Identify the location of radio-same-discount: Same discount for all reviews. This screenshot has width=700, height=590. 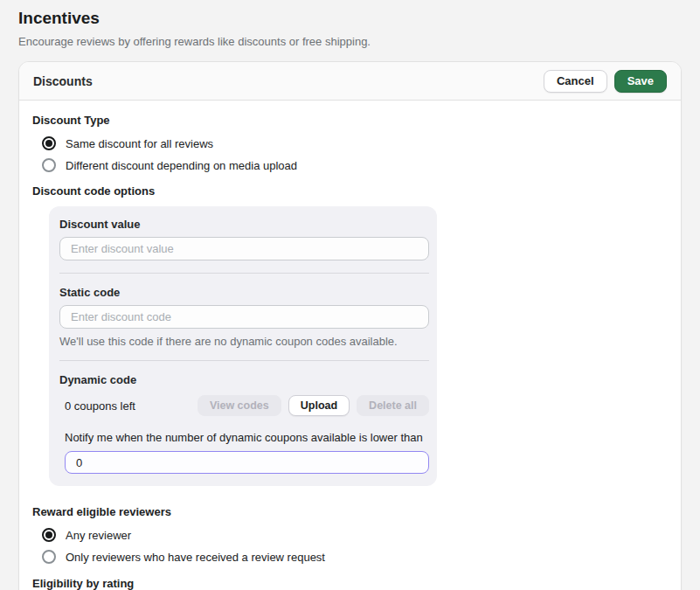
(355, 143).